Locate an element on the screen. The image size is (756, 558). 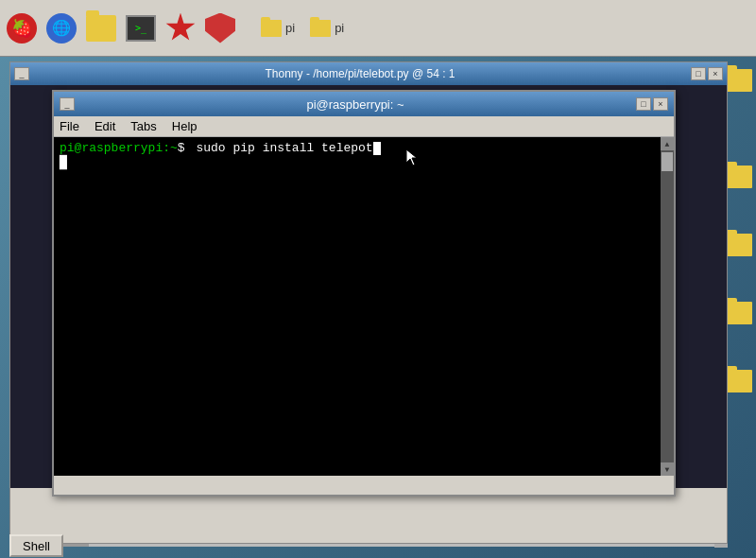
scrollbar-down-btn: ▼ is located at coordinates (667, 469).